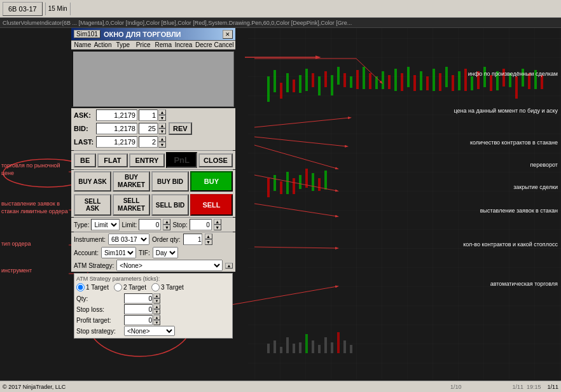 Image resolution: width=561 pixels, height=392 pixels. Describe the element at coordinates (117, 142) in the screenshot. I see `last-price-input` at that location.